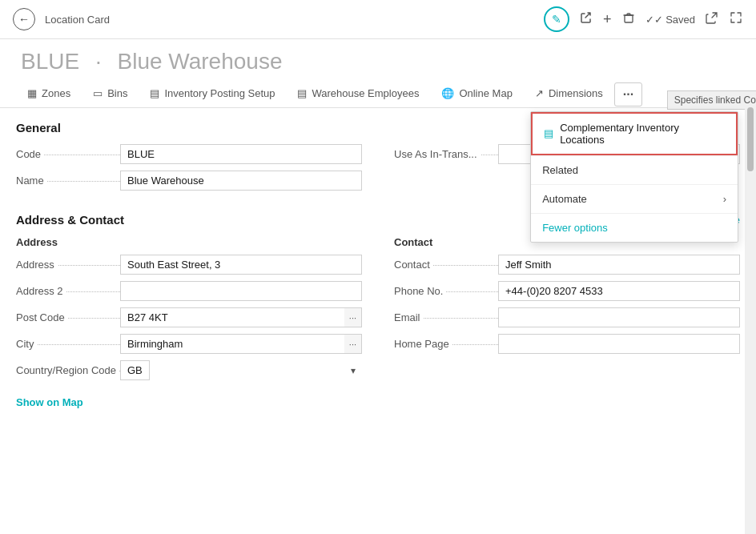  Describe the element at coordinates (448, 93) in the screenshot. I see `online-map-icon: 🌐` at that location.